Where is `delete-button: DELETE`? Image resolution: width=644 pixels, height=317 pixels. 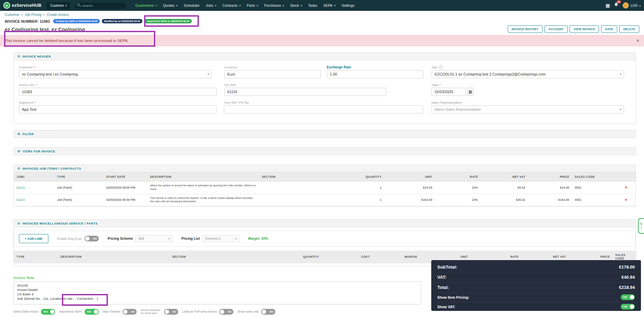 delete-button: DELETE is located at coordinates (629, 29).